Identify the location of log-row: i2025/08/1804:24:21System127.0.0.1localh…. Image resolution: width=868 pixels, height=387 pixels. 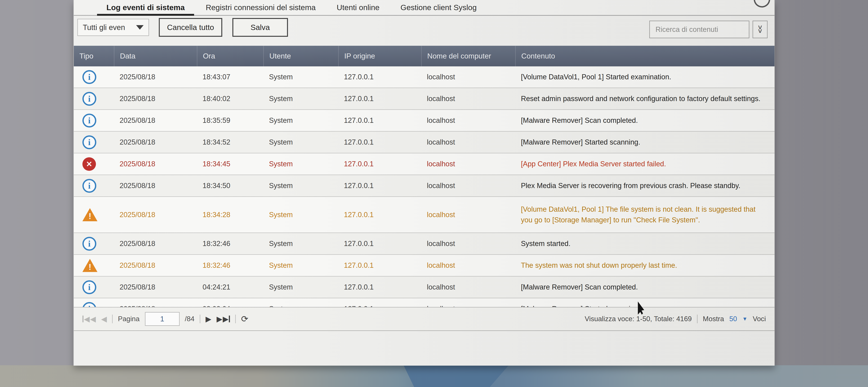
(424, 287).